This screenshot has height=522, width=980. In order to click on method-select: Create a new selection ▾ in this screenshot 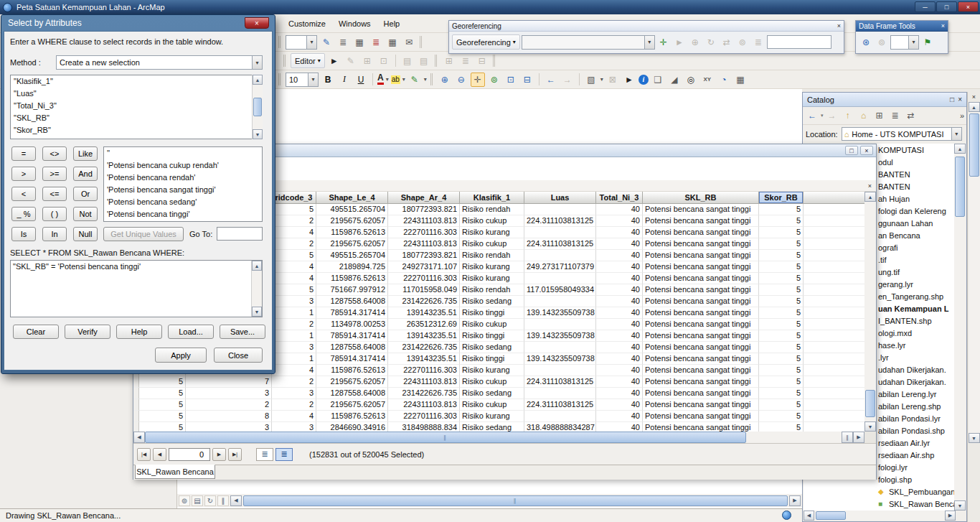, I will do `click(159, 62)`.